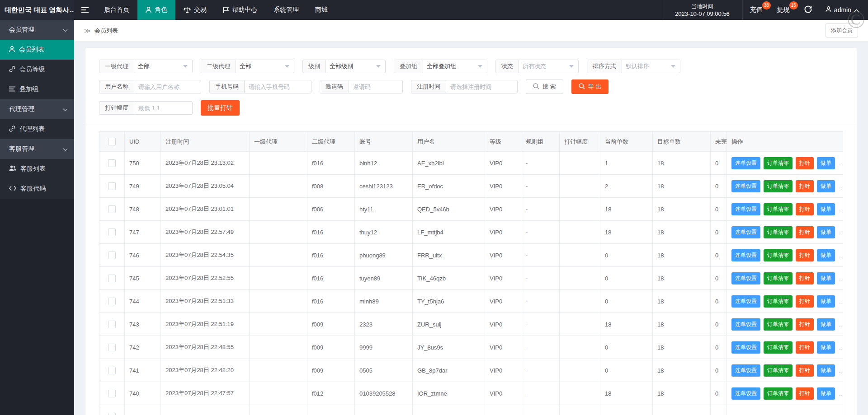  I want to click on recharge-button: 充值 38, so click(756, 10).